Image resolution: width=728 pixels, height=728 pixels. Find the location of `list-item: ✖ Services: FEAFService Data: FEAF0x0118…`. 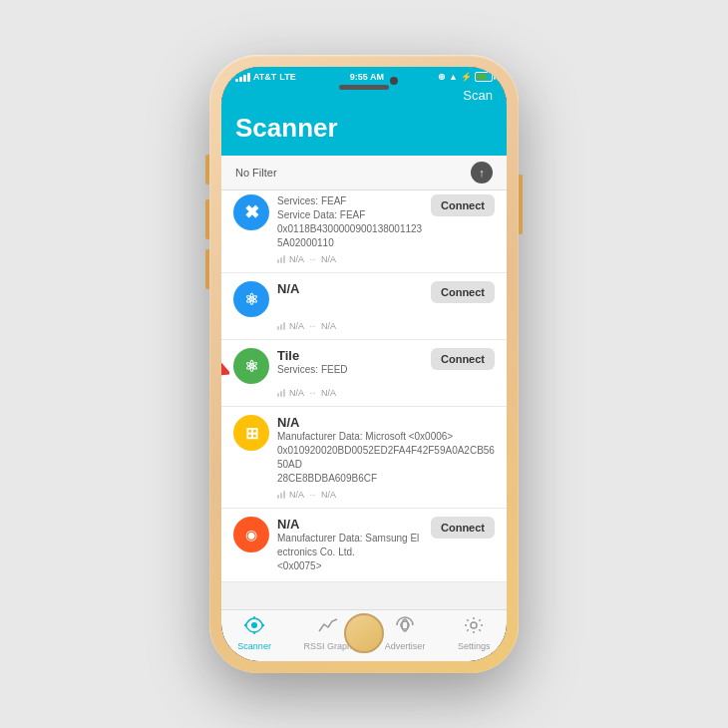

list-item: ✖ Services: FEAFService Data: FEAF0x0118… is located at coordinates (364, 231).